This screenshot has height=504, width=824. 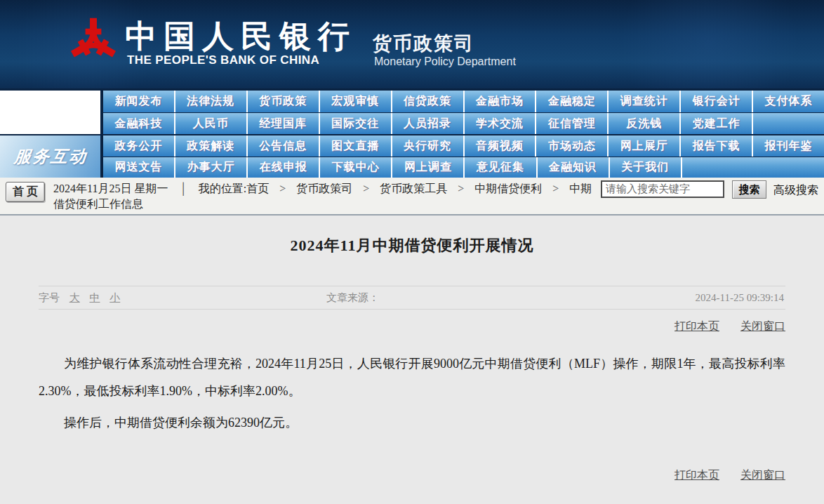 What do you see at coordinates (352, 298) in the screenshot?
I see `article-source-label: 文章来源：` at bounding box center [352, 298].